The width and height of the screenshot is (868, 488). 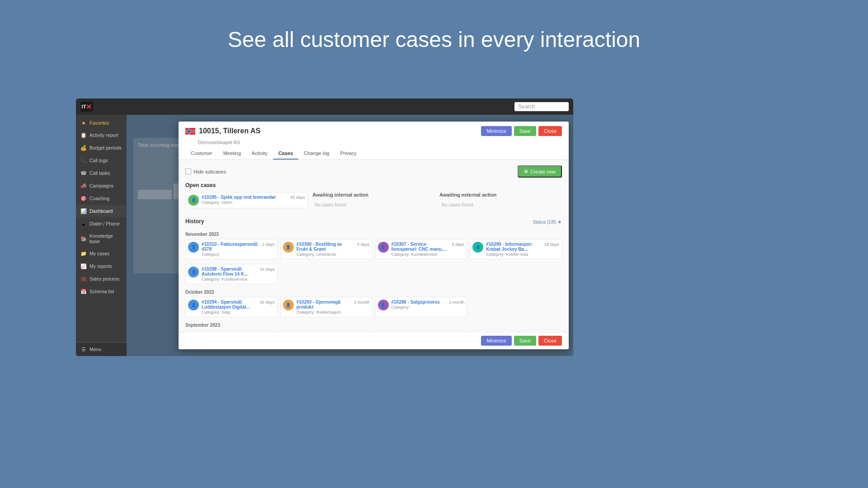 I want to click on case-info: #10299 - Informasjon: Krabat Jockey Ba..…, so click(x=514, y=249).